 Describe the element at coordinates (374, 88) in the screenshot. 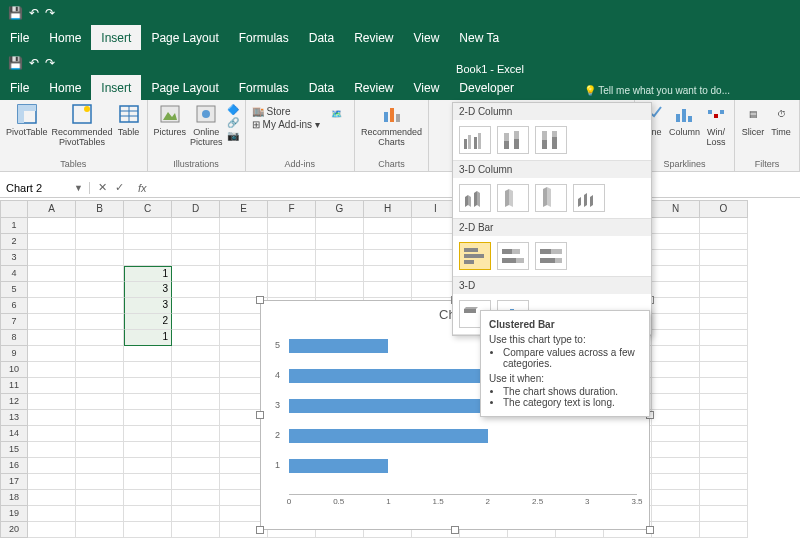

I see `menu-tab-review: Review` at that location.